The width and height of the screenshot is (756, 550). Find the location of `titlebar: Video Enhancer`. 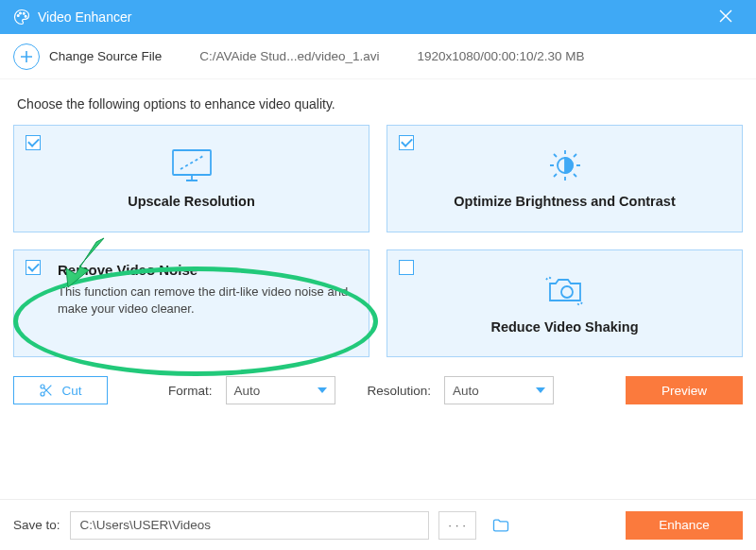

titlebar: Video Enhancer is located at coordinates (378, 17).